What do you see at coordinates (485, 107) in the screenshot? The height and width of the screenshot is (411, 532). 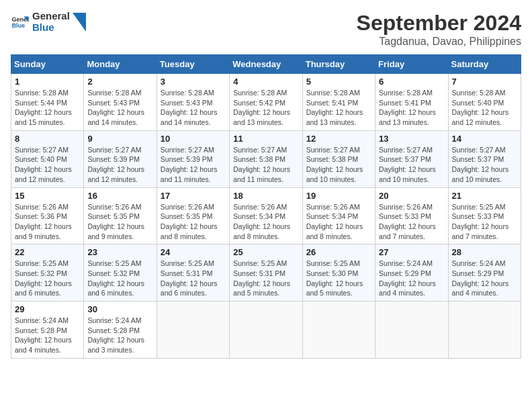 I see `day-info: Sunrise: 5:28 AM Sunset: 5:40 PM Dayligh…` at bounding box center [485, 107].